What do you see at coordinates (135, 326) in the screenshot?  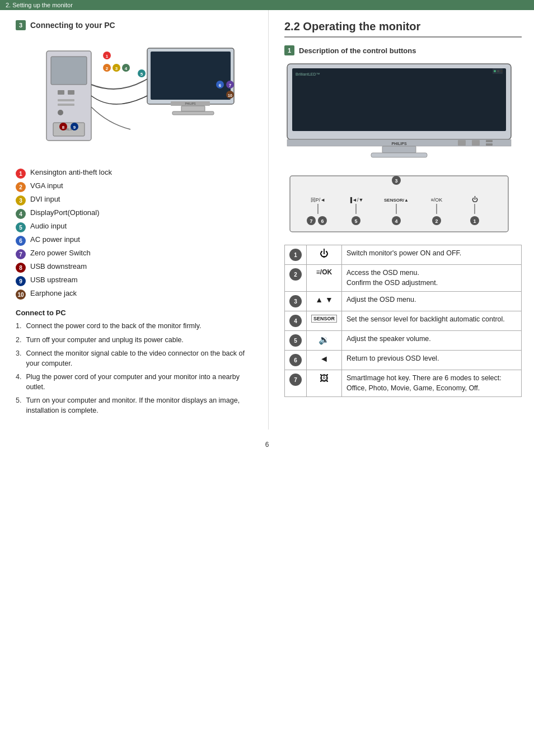 I see `step-item: 1. Connect the power cord to the back of…` at bounding box center [135, 326].